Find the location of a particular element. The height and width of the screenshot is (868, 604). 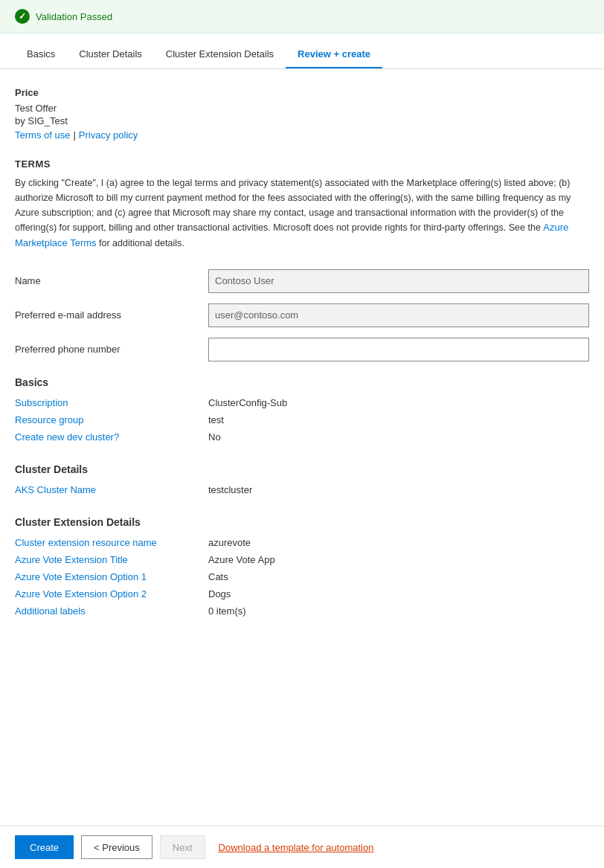

form-section: Name Preferred e-mail address Preferred … is located at coordinates (302, 315).